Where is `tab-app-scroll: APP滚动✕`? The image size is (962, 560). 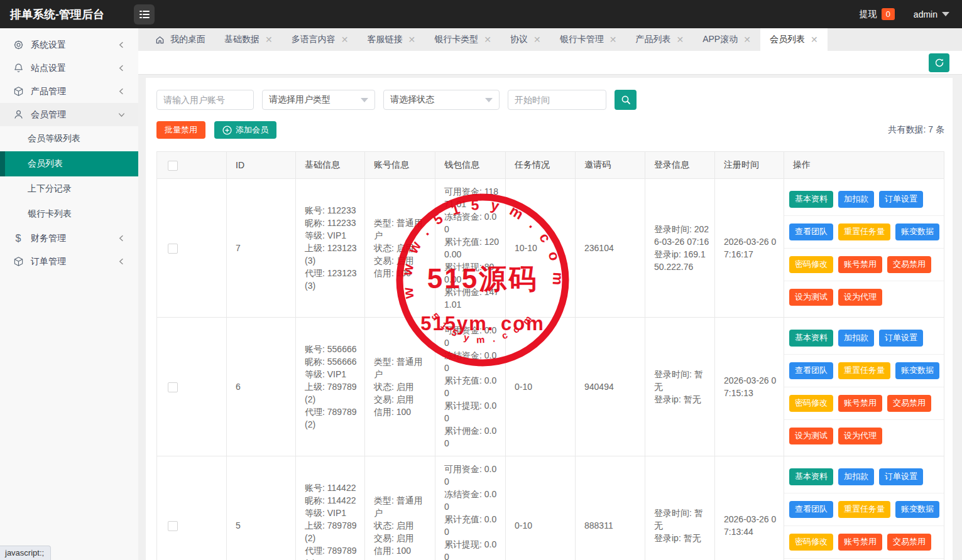
tab-app-scroll: APP滚动✕ is located at coordinates (726, 40).